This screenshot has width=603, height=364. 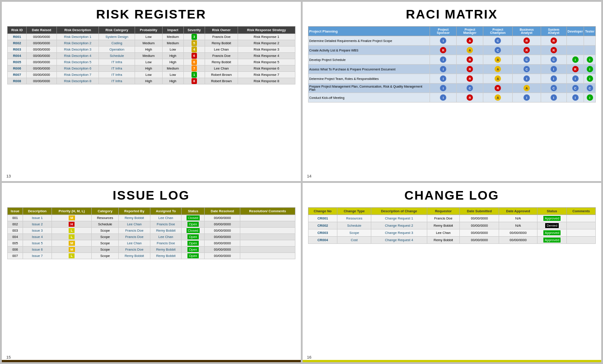 I want to click on risk-severity: 3, so click(x=194, y=37).